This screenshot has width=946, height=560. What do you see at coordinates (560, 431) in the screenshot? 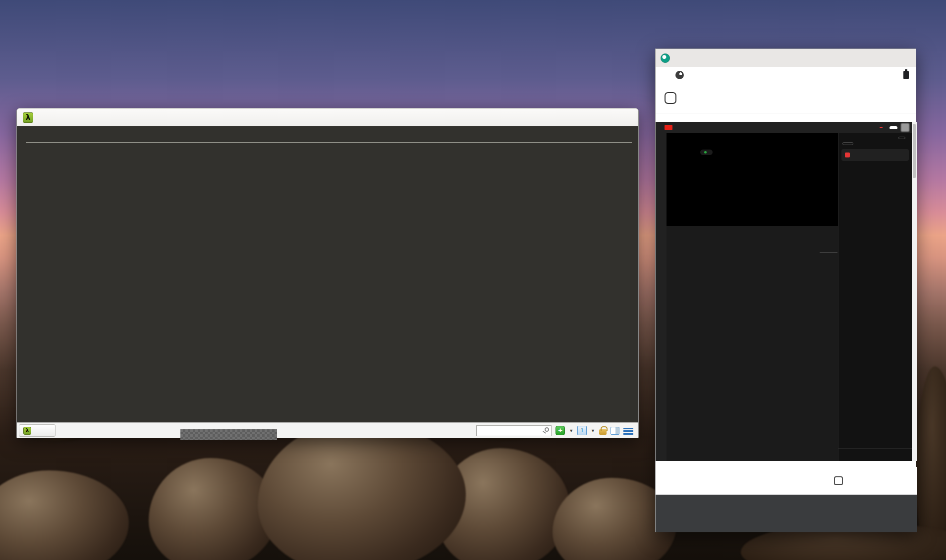
I see `new-console-button: +` at bounding box center [560, 431].